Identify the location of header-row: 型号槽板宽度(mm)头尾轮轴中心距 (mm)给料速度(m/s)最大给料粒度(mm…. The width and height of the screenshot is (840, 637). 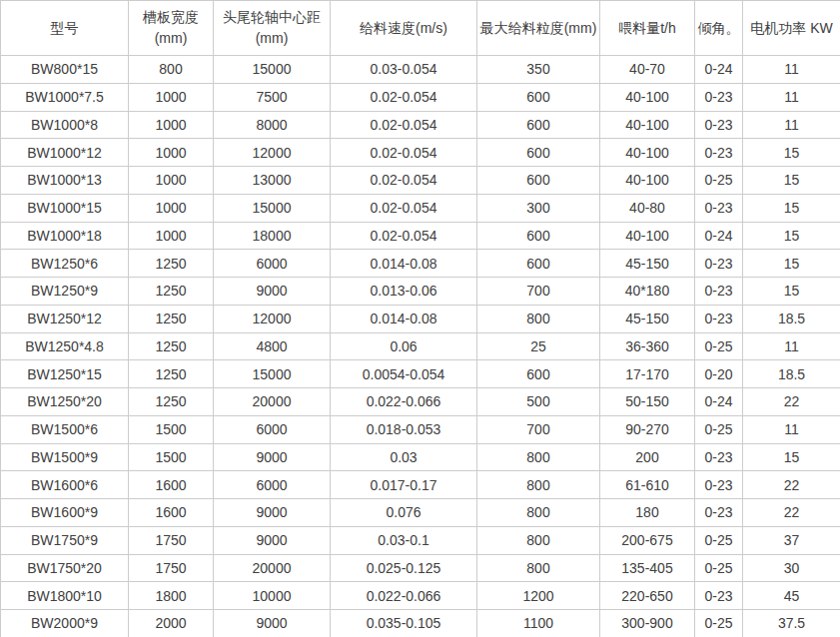
(420, 28).